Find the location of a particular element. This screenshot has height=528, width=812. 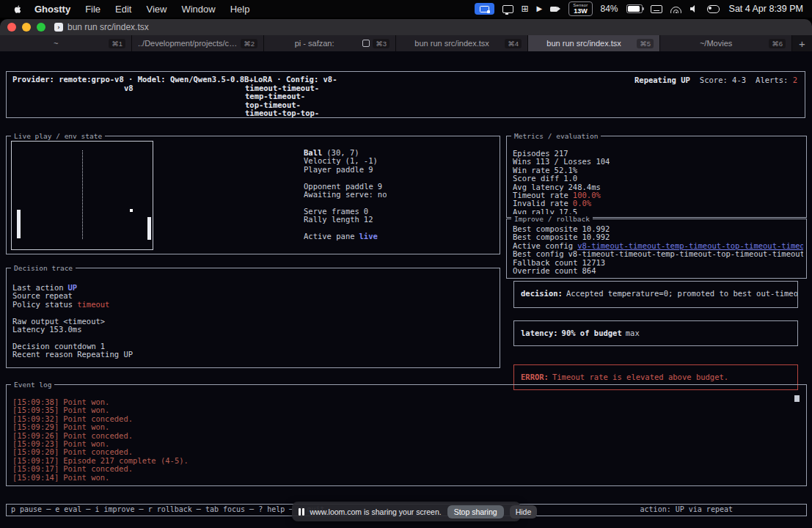

event-log-entry: [15:09:17]Point conceded. is located at coordinates (100, 469).